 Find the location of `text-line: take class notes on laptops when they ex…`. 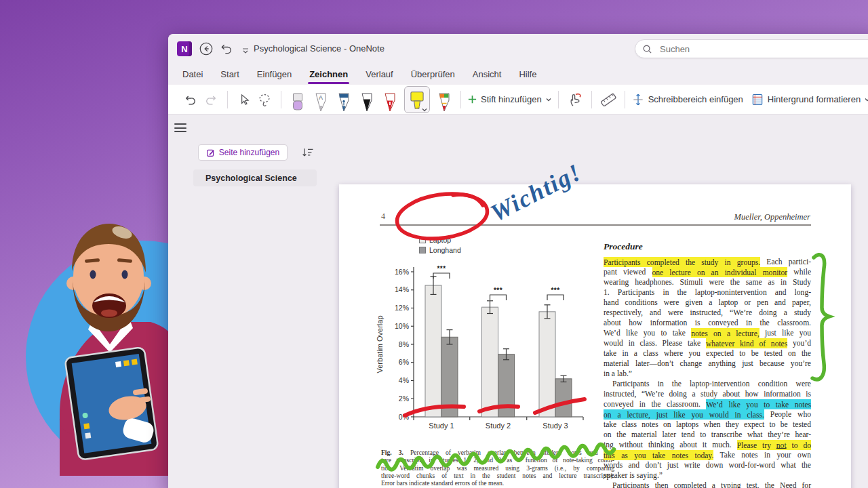

text-line: take class notes on laptops when they ex… is located at coordinates (707, 424).